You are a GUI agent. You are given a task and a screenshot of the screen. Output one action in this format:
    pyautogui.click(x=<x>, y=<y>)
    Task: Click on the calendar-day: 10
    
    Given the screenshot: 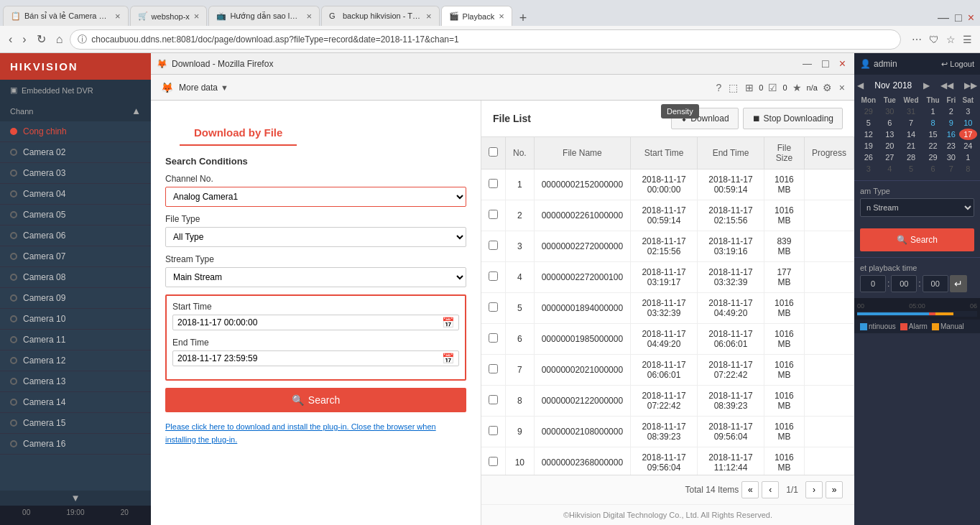 What is the action you would take?
    pyautogui.click(x=969, y=123)
    